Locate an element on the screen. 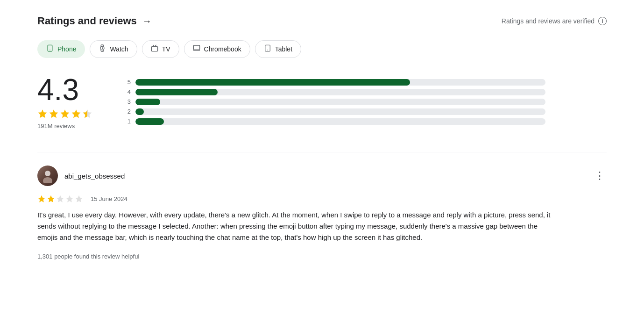 Image resolution: width=644 pixels, height=331 pixels. tab-tv-label: TV is located at coordinates (166, 49).